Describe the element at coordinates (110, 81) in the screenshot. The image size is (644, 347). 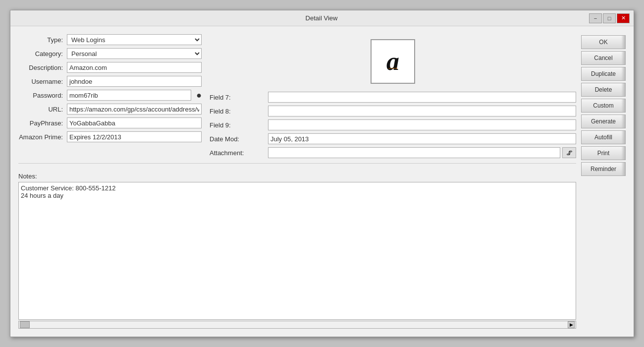
I see `username-row: Username:` at that location.